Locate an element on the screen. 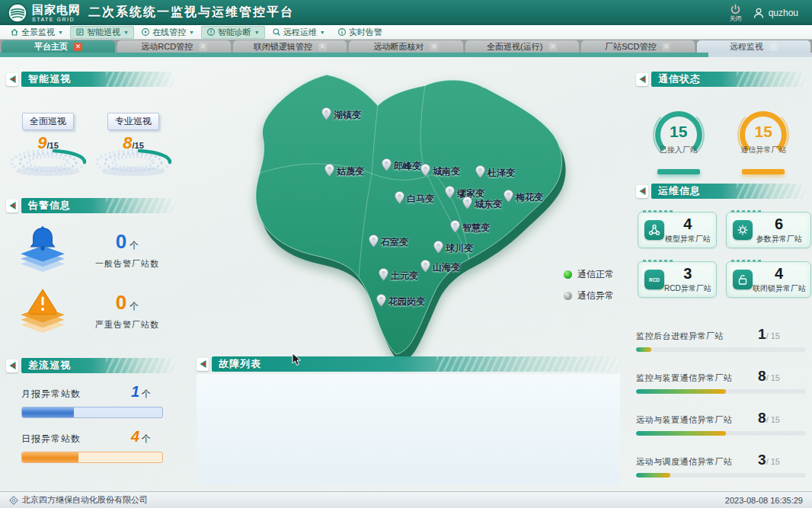  station-pin-9: 智慧变 is located at coordinates (470, 228).